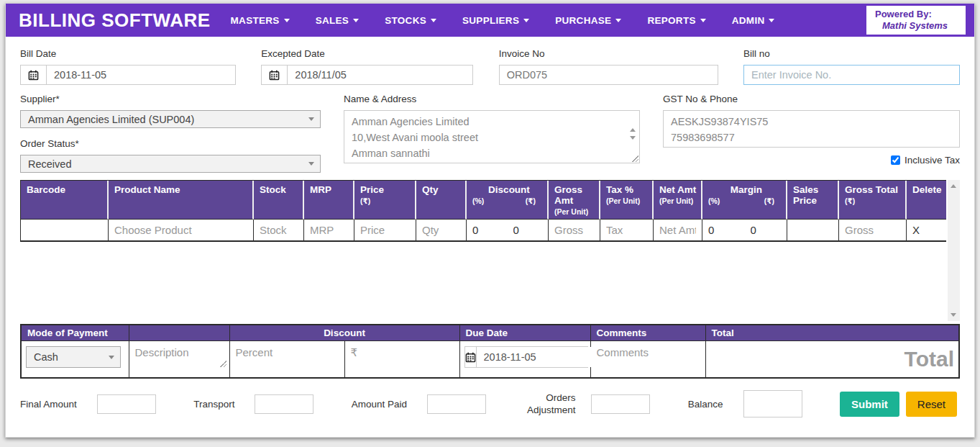 The width and height of the screenshot is (980, 447). I want to click on nav-stocks: STOCKS, so click(411, 20).